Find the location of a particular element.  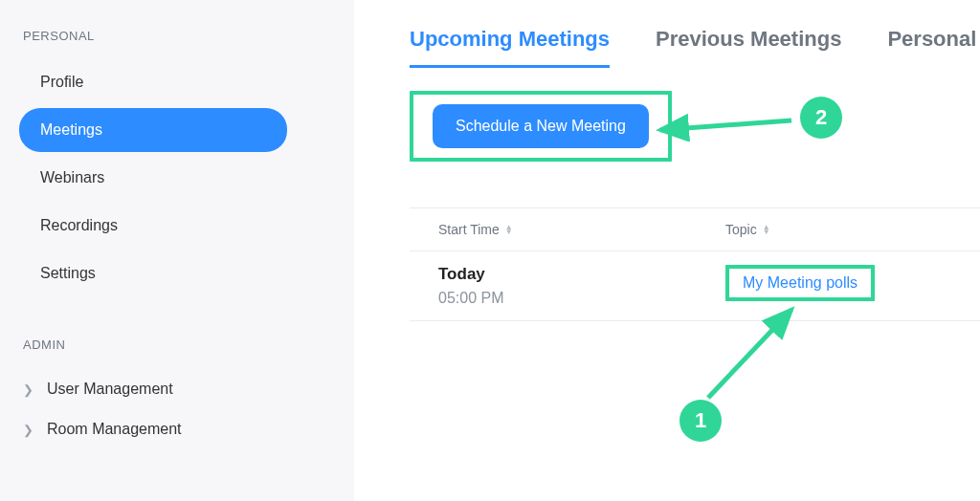

schedule-new-meeting-button: Schedule a New Meeting is located at coordinates (541, 126).